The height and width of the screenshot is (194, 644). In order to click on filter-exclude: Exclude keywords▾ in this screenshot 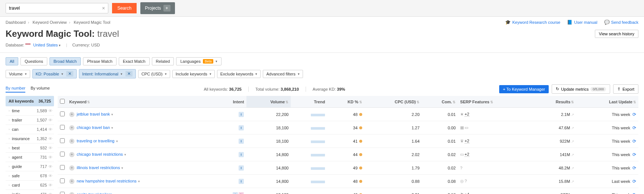, I will do `click(239, 74)`.